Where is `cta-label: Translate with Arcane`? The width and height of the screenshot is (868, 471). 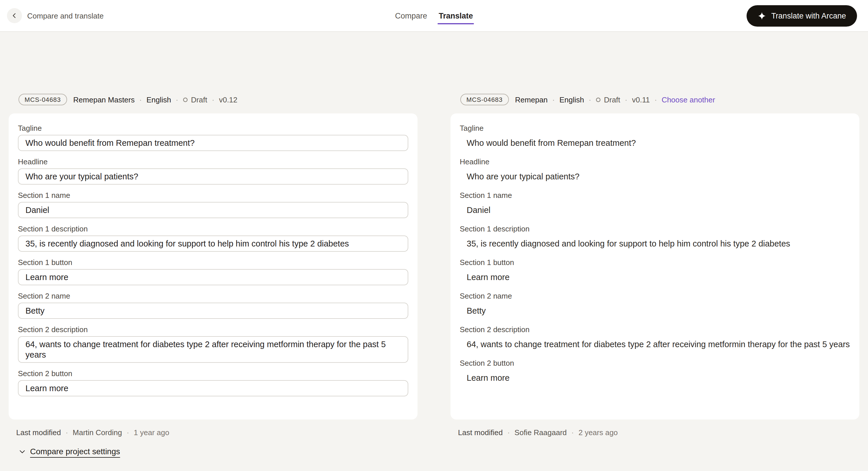
cta-label: Translate with Arcane is located at coordinates (809, 16).